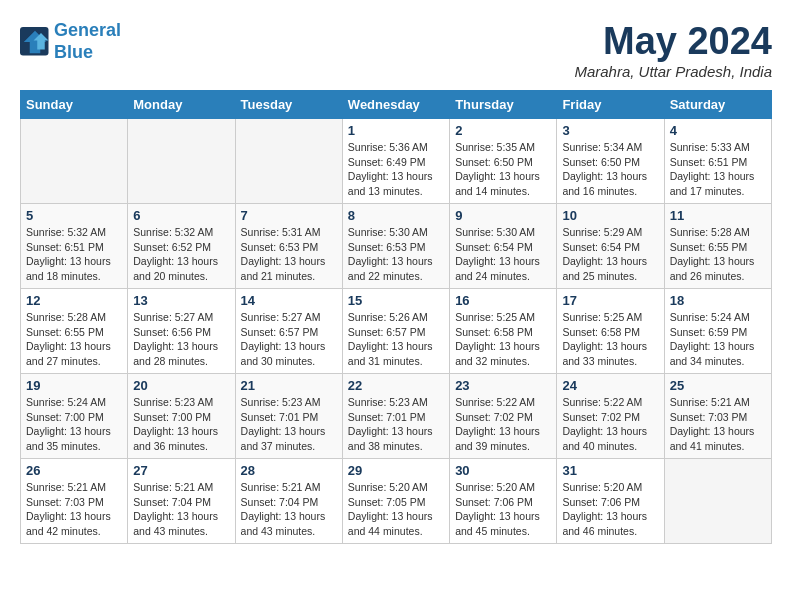 This screenshot has width=792, height=612. What do you see at coordinates (673, 42) in the screenshot?
I see `month-title: May 2024` at bounding box center [673, 42].